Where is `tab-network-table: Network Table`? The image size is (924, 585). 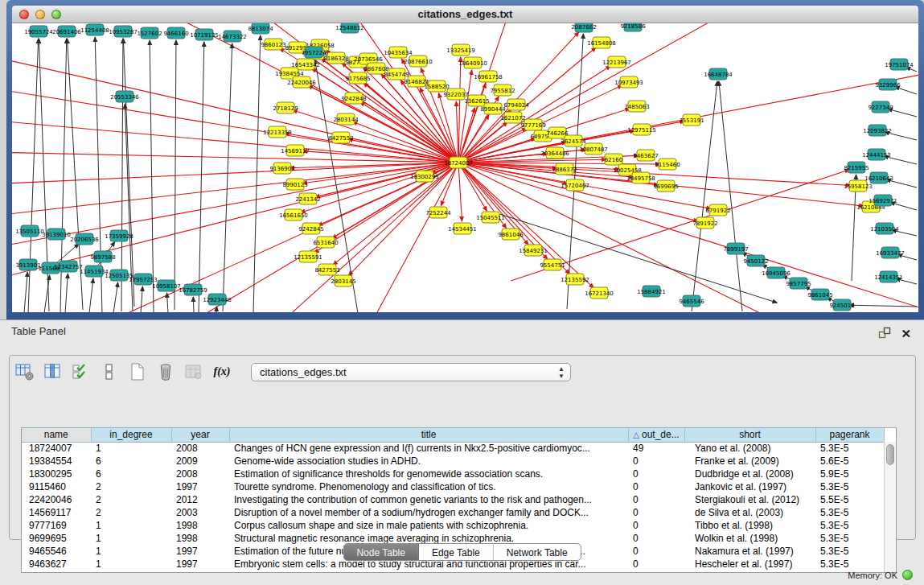 tab-network-table: Network Table is located at coordinates (537, 552).